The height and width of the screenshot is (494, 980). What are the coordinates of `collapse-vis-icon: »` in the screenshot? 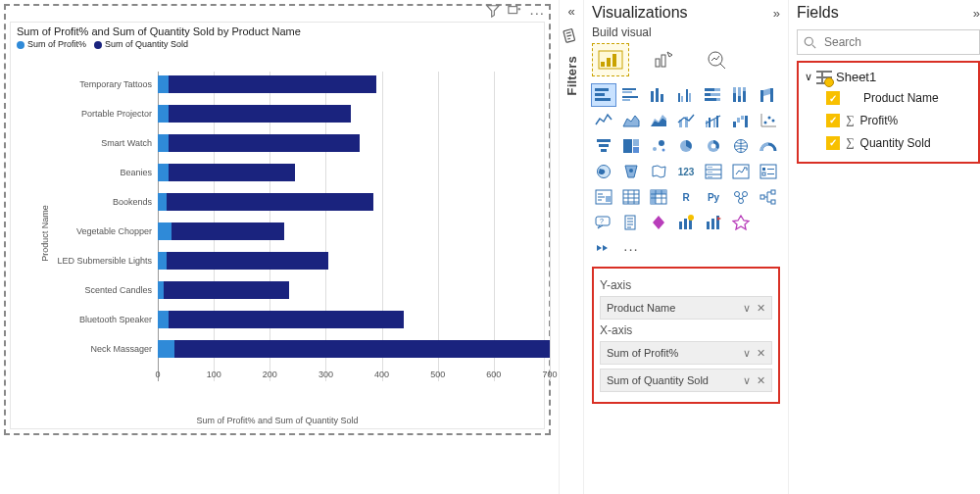 It's located at (776, 14).